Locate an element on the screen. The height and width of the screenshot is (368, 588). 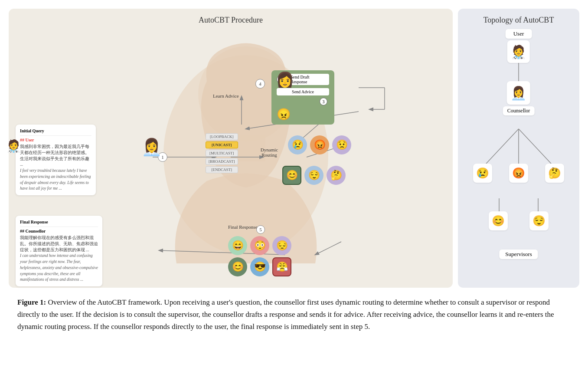
caption-area: Figure 1: Overview of the AutoCBT framew… is located at coordinates (294, 317).